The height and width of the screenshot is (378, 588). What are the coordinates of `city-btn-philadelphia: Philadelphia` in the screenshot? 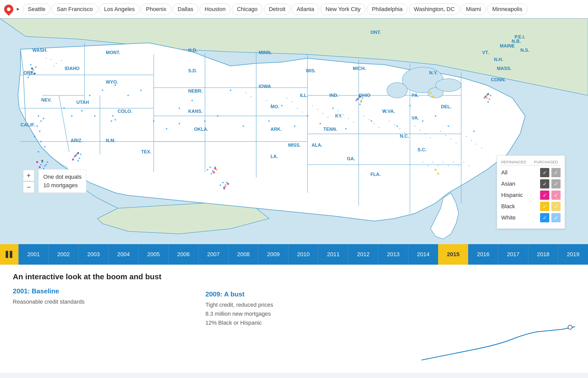 It's located at (387, 9).